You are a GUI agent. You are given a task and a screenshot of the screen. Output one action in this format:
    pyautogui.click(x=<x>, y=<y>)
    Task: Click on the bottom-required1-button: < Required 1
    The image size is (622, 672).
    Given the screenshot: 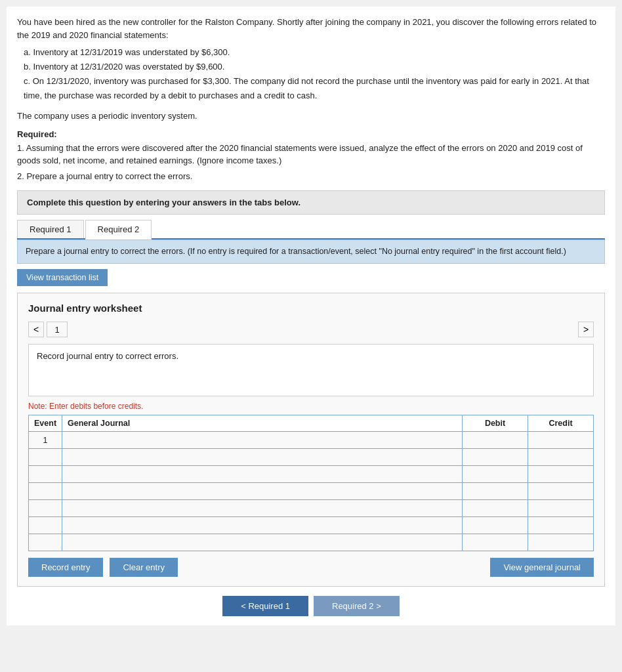 What is the action you would take?
    pyautogui.click(x=265, y=606)
    